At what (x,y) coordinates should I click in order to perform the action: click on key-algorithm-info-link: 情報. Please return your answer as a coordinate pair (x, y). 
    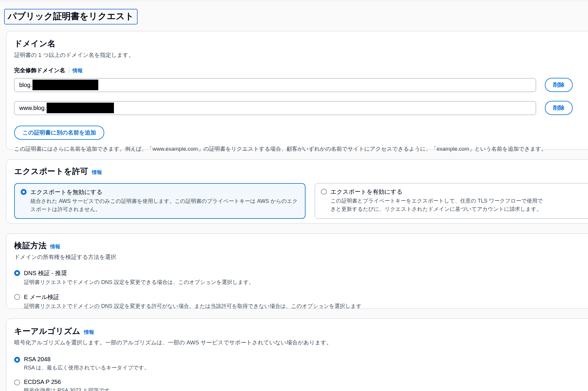
    Looking at the image, I should click on (89, 332).